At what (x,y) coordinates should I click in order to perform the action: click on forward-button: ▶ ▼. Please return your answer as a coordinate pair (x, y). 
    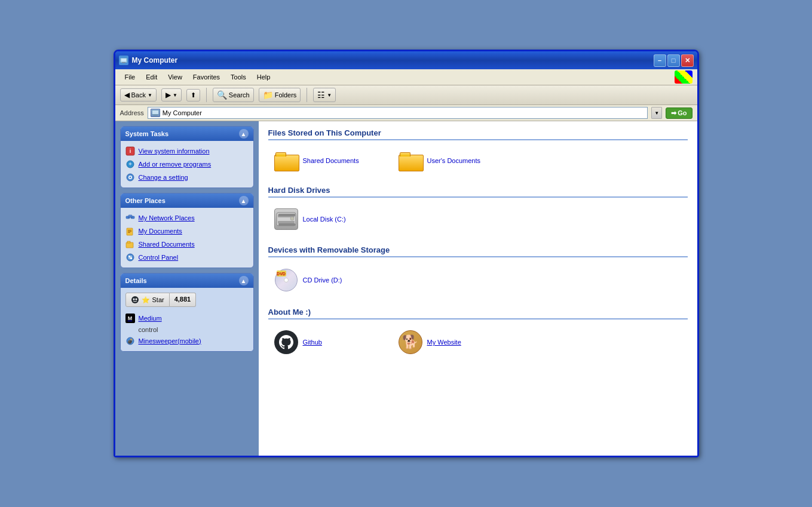
    Looking at the image, I should click on (171, 95).